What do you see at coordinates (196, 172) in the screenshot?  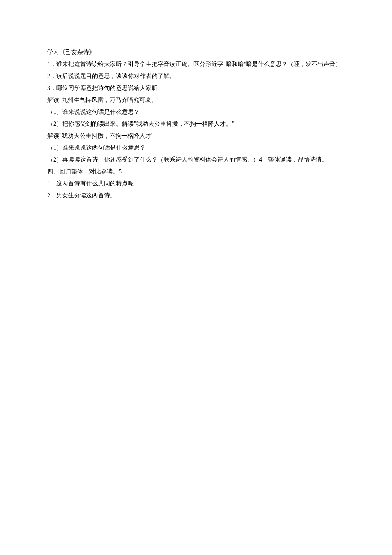 I see `text-line: 四、回归整体，对比参读。5` at bounding box center [196, 172].